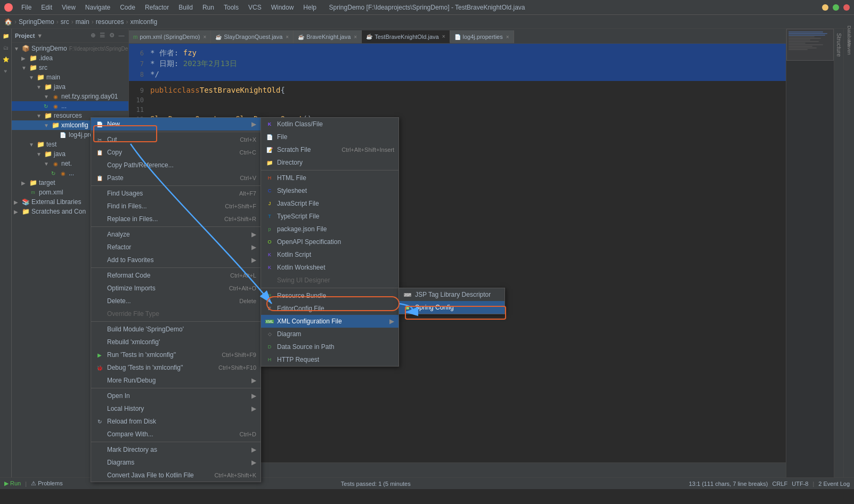 The height and width of the screenshot is (504, 854). What do you see at coordinates (176, 140) in the screenshot?
I see `ctx-cut: ✂ Cut Ctrl+X` at bounding box center [176, 140].